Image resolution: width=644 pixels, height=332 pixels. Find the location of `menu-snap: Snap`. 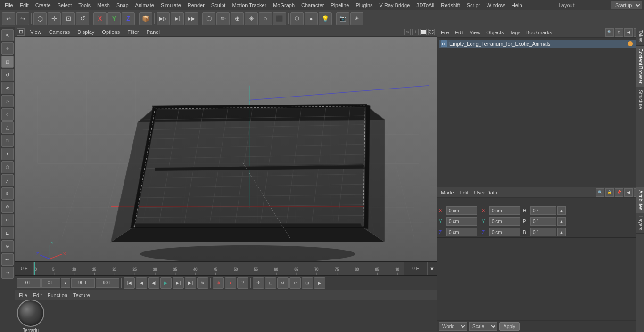

menu-snap: Snap is located at coordinates (123, 5).